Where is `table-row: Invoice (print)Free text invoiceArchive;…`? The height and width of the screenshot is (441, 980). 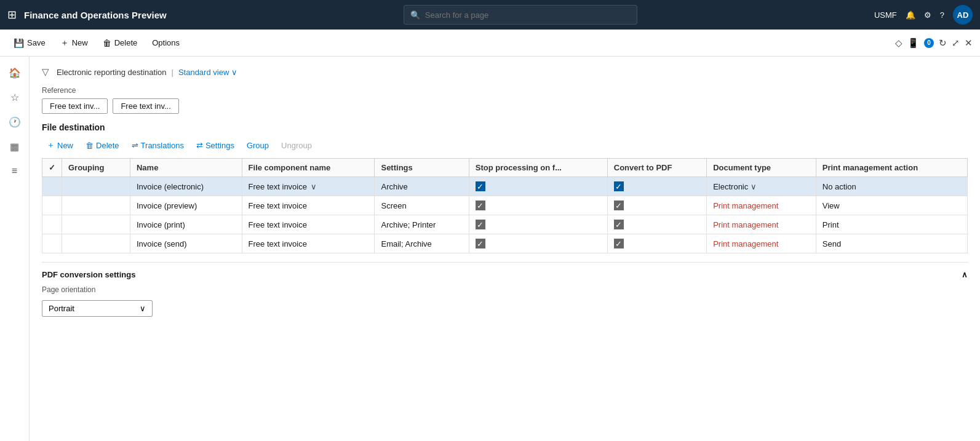
table-row: Invoice (print)Free text invoiceArchive;… is located at coordinates (505, 225).